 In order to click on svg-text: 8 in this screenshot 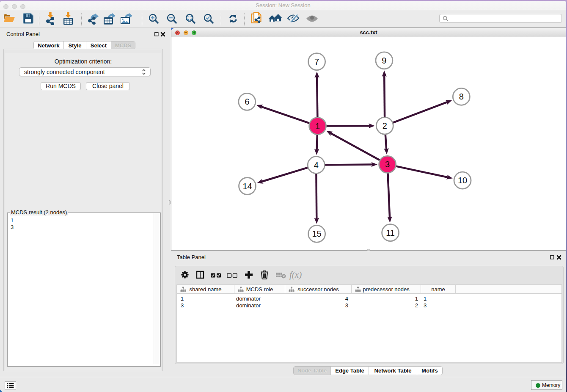, I will do `click(461, 97)`.